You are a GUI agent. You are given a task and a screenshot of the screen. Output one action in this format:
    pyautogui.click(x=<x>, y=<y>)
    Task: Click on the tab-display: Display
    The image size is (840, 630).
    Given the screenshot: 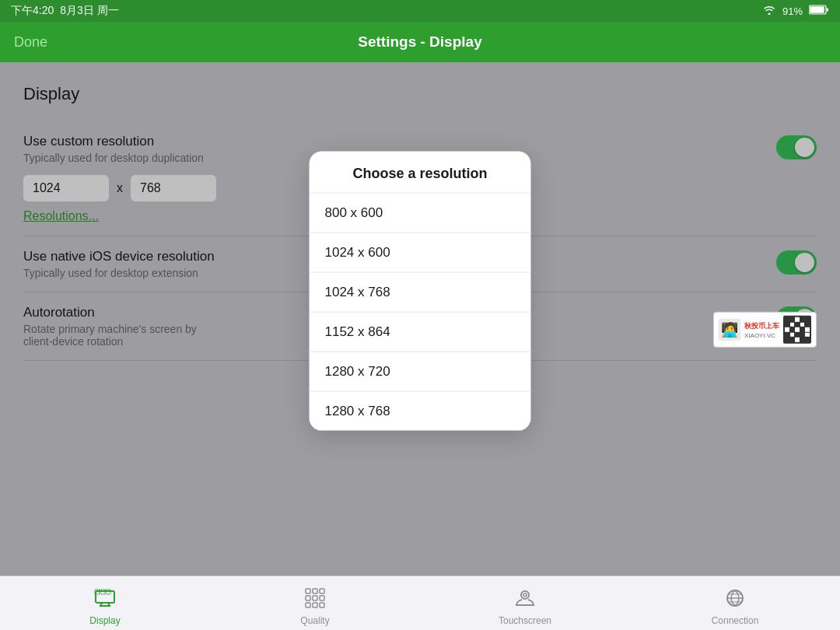 What is the action you would take?
    pyautogui.click(x=105, y=604)
    